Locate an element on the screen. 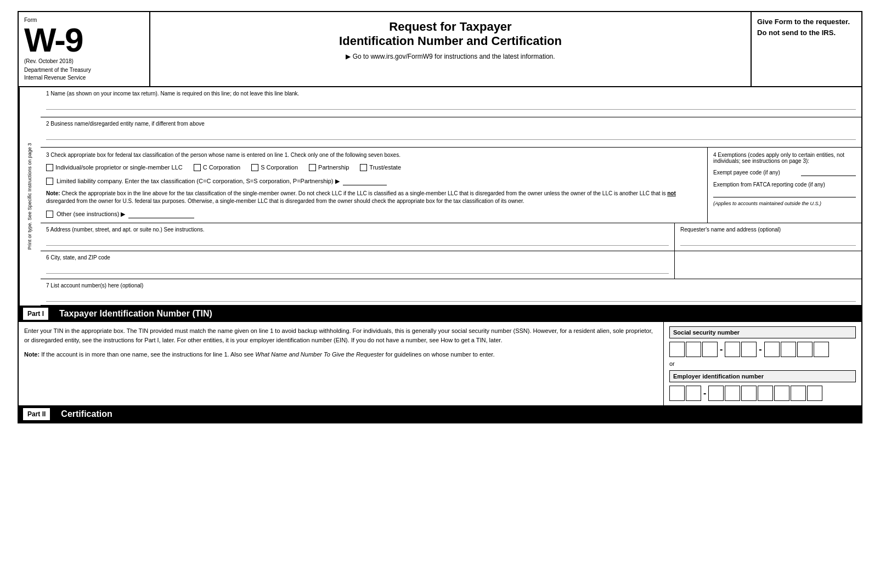  not-text: not is located at coordinates (672, 193).